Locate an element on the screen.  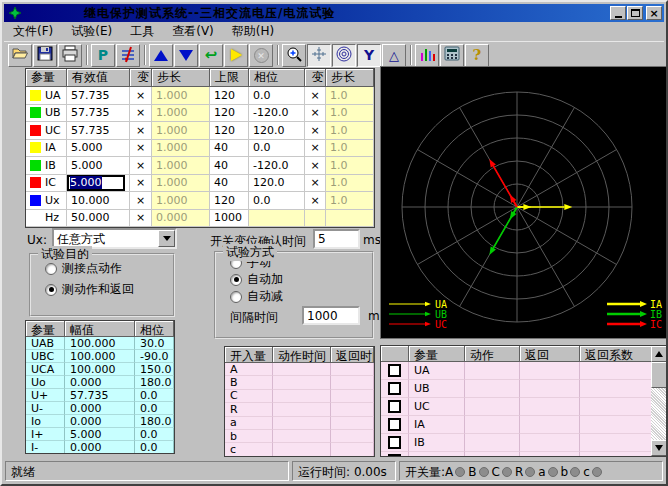
test-mode-option: 自动减 is located at coordinates (301, 296).